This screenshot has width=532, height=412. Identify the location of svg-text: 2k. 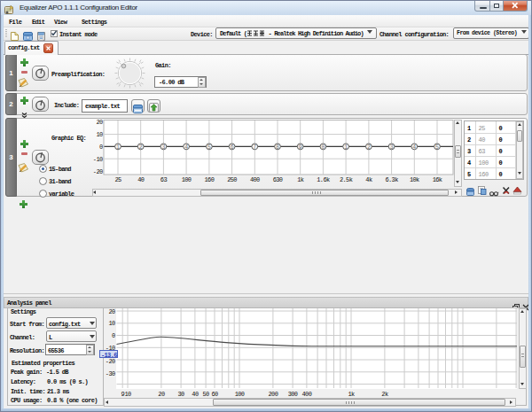
(385, 394).